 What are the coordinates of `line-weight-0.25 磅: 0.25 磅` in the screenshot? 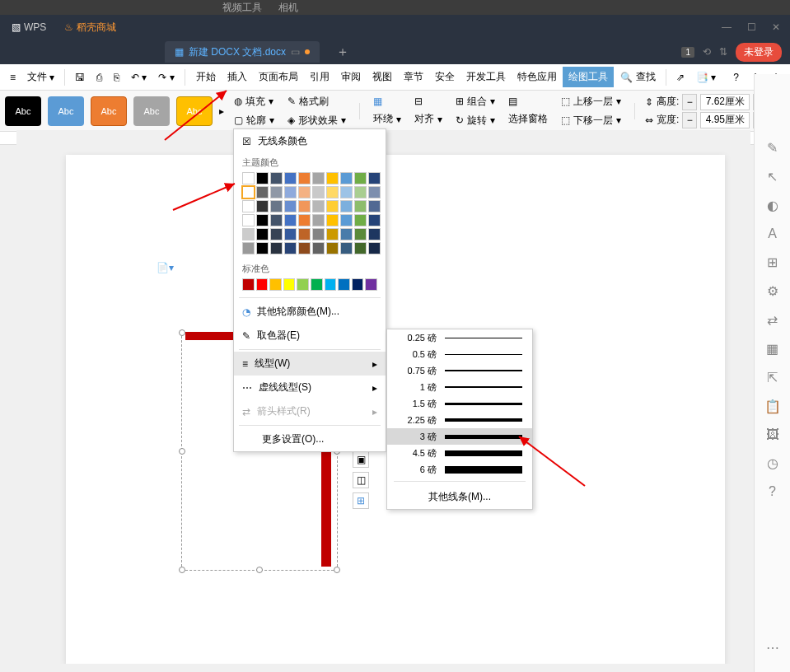 It's located at (460, 338).